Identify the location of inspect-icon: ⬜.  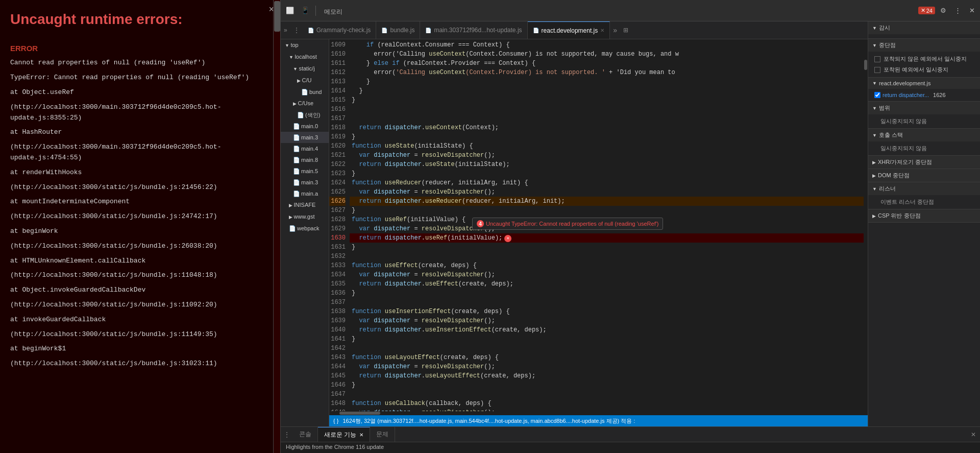
(290, 10).